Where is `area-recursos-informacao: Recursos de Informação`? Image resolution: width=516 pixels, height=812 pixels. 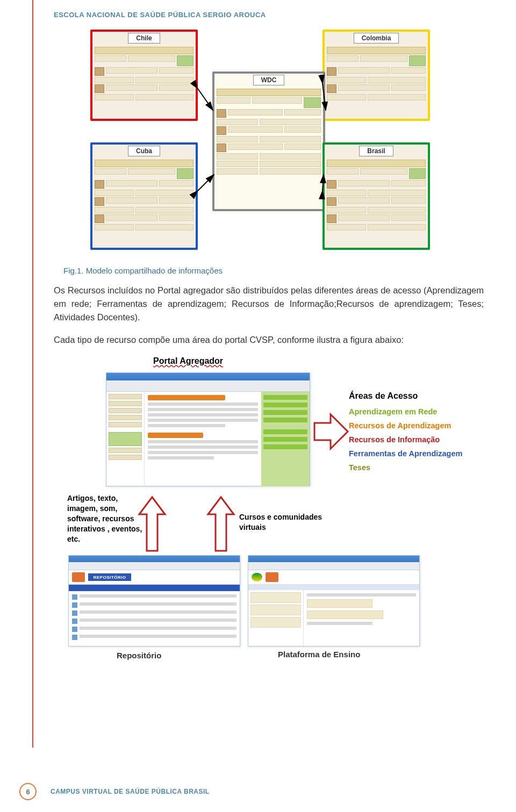 area-recursos-informacao: Recursos de Informação is located at coordinates (411, 440).